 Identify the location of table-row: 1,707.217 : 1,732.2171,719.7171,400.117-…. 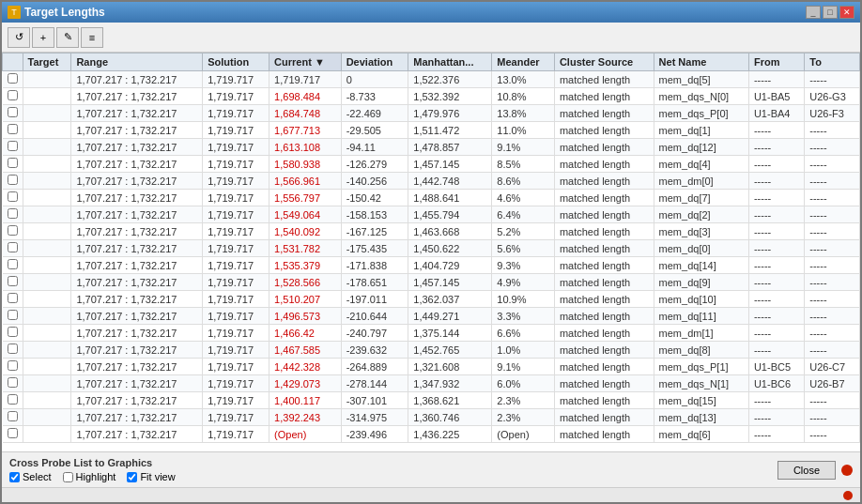
(432, 401).